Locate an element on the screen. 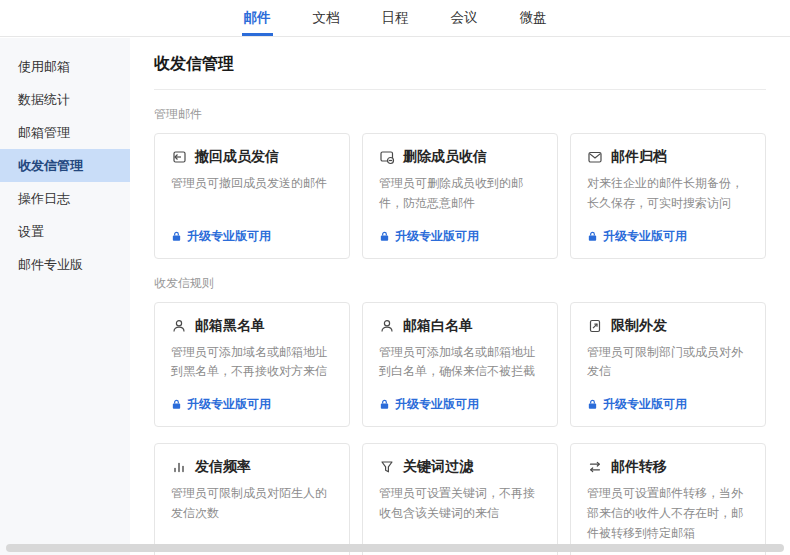 Image resolution: width=790 pixels, height=555 pixels. sidebar-item-mail-pro: 邮件专业版 is located at coordinates (65, 264).